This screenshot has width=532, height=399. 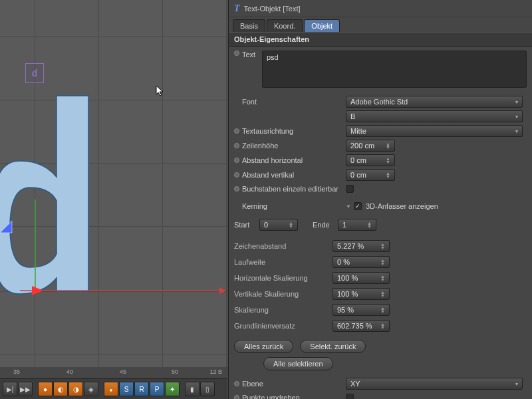 What do you see at coordinates (294, 131) in the screenshot?
I see `align-label: Textausrichtung` at bounding box center [294, 131].